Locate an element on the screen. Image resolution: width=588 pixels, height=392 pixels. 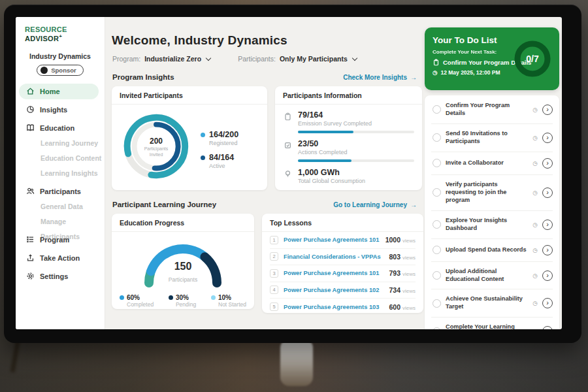
sidebar-item-learning-journey: Learning Journey is located at coordinates (60, 144).